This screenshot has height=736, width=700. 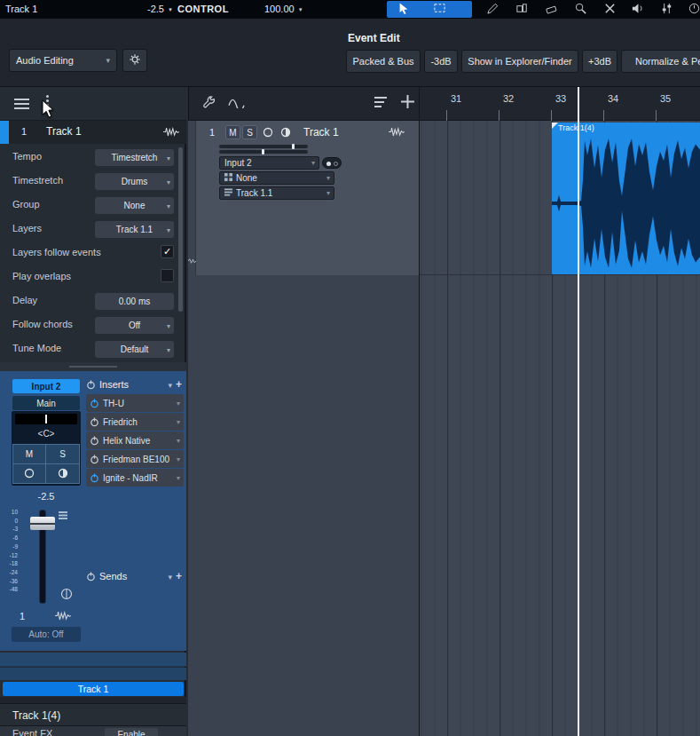 I want to click on delay-value-field: 0.00 ms, so click(x=135, y=302).